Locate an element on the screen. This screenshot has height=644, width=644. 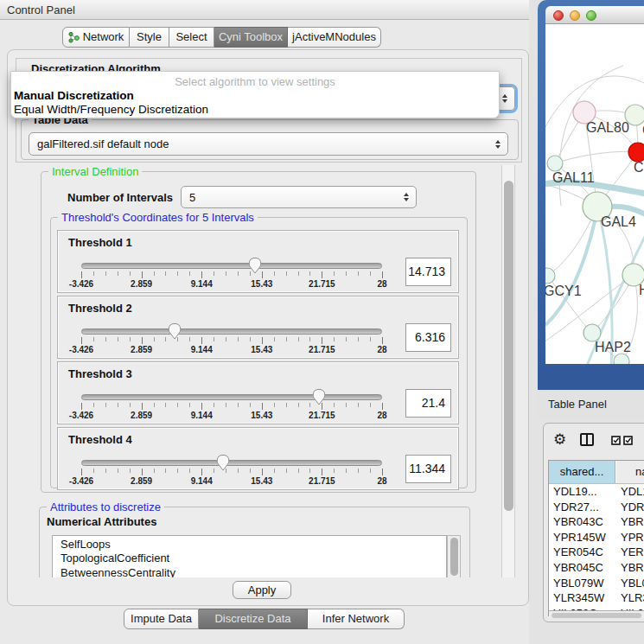
slider-tick-labels: -3.4262.8599.14415.4321.71528 is located at coordinates (232, 481).